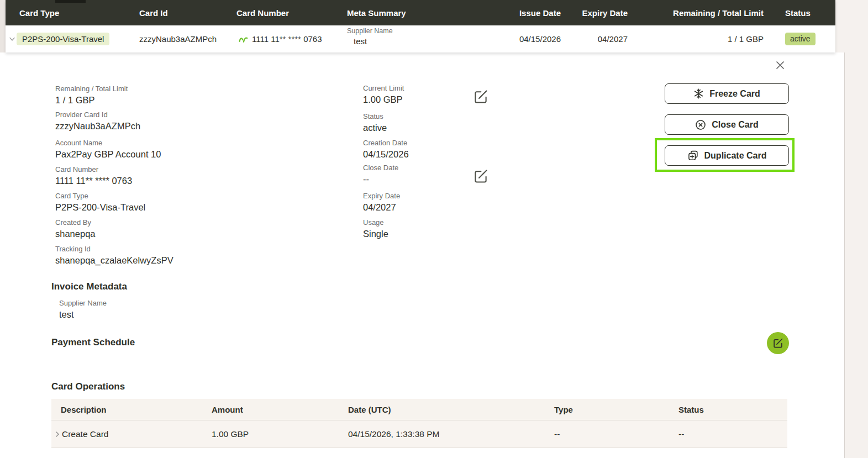 This screenshot has height=458, width=868. I want to click on field-label: Account Name, so click(108, 143).